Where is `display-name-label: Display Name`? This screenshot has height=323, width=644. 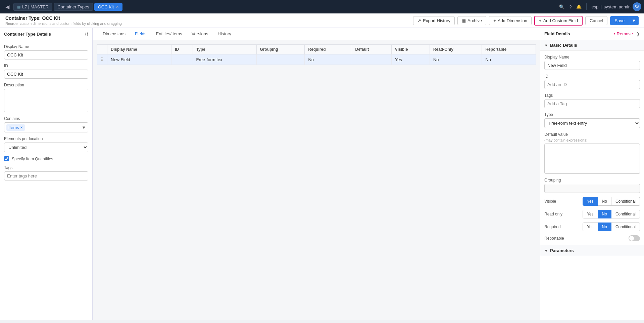 display-name-label: Display Name is located at coordinates (46, 47).